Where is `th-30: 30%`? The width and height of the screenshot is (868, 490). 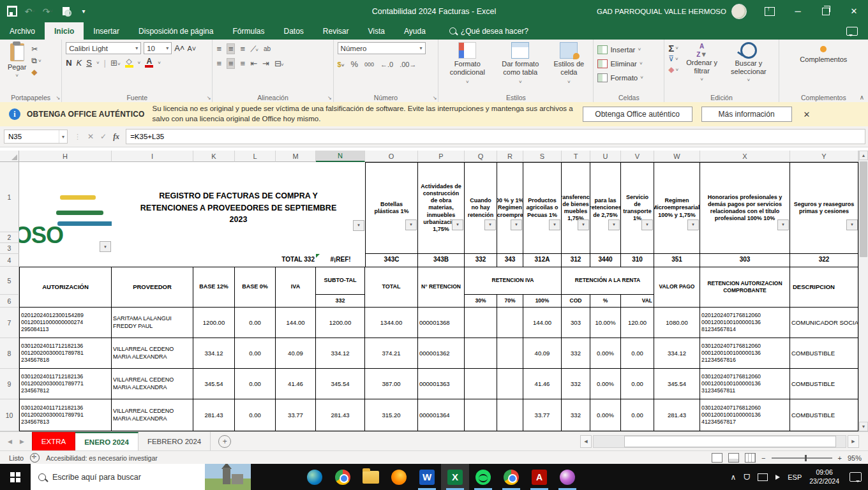 th-30: 30% is located at coordinates (481, 301).